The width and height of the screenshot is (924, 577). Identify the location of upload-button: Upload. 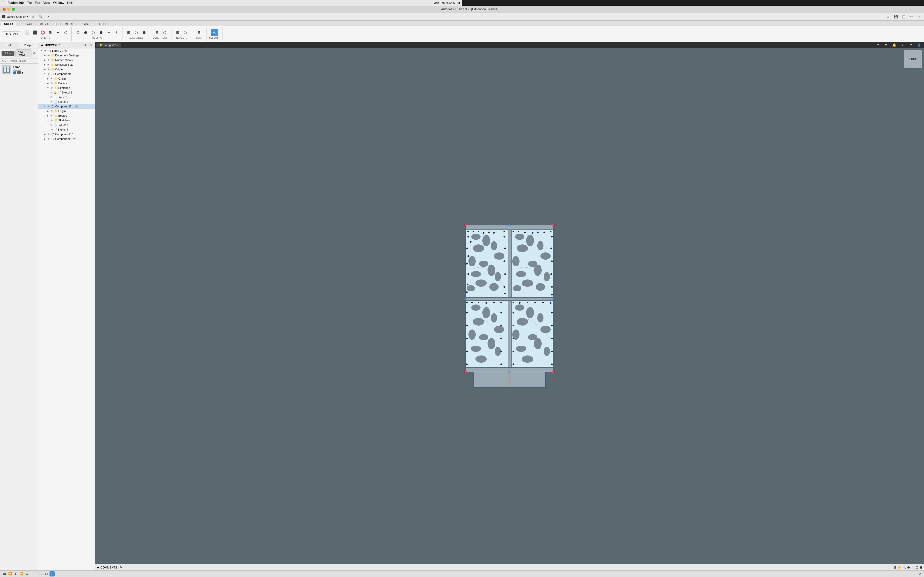
(8, 53).